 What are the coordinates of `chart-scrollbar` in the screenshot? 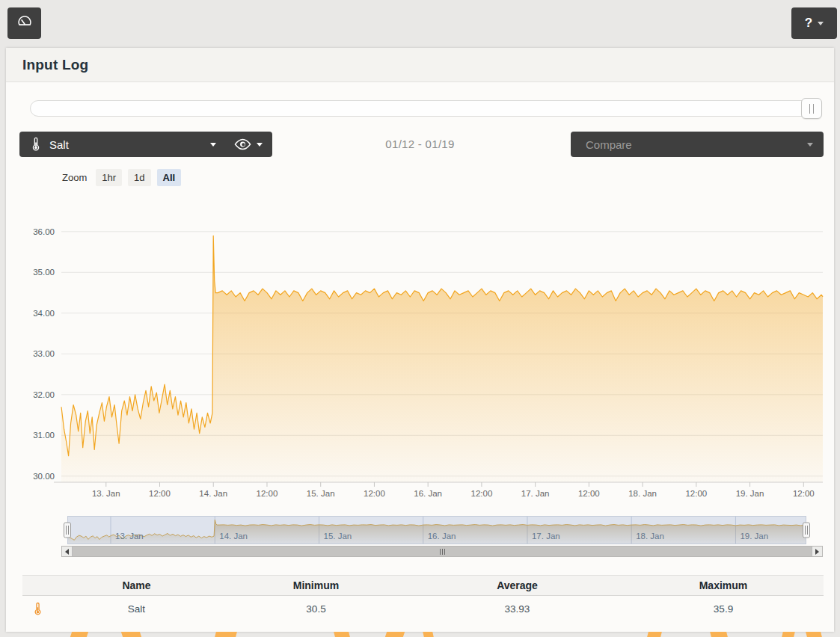 It's located at (442, 552).